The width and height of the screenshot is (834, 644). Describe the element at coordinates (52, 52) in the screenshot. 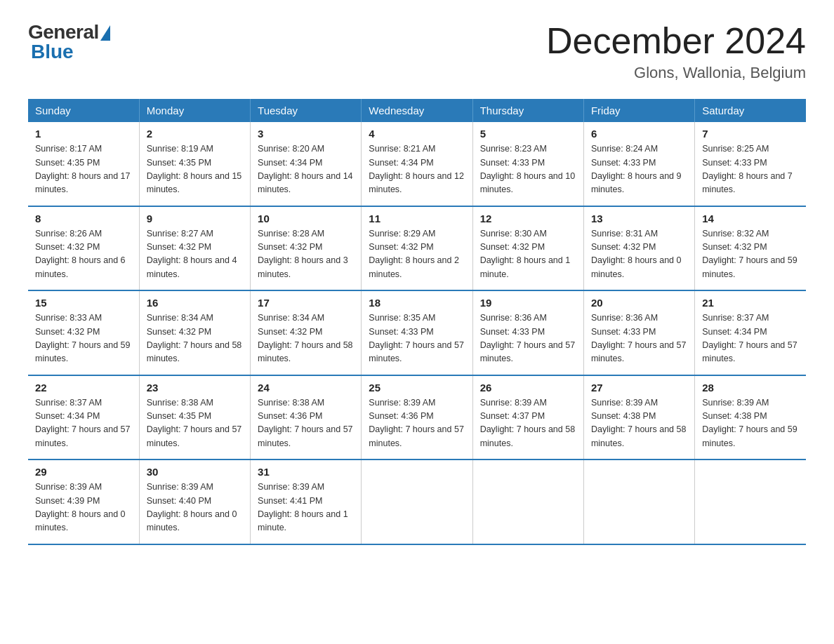

I see `logo-blue-text: Blue` at that location.